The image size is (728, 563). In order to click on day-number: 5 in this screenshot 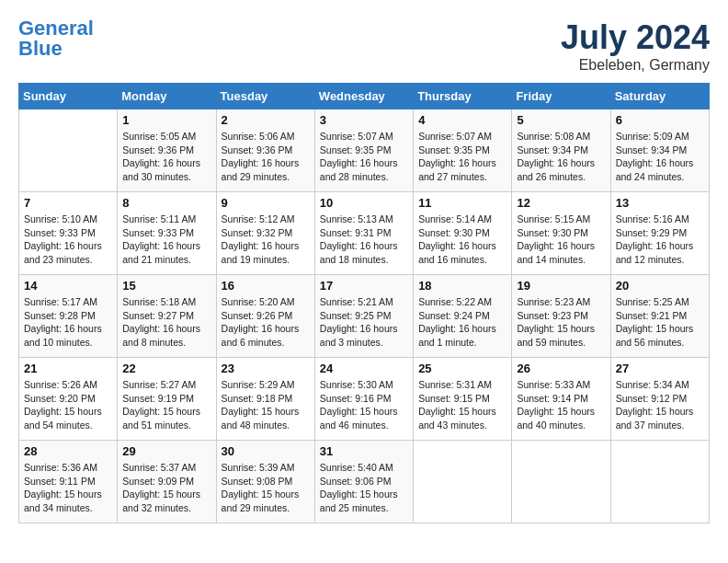, I will do `click(561, 120)`.